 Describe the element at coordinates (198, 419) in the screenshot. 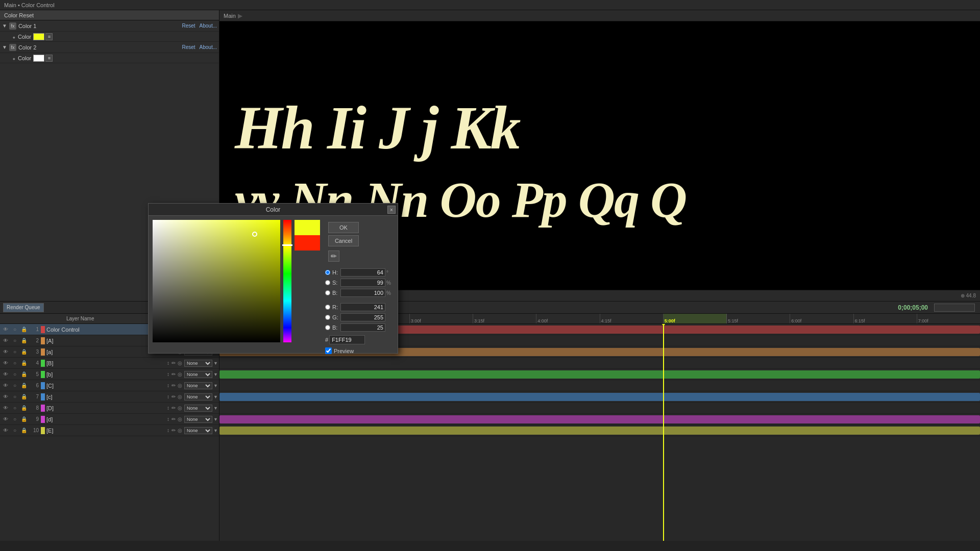

I see `mode-select-9: None Add Multiply` at that location.